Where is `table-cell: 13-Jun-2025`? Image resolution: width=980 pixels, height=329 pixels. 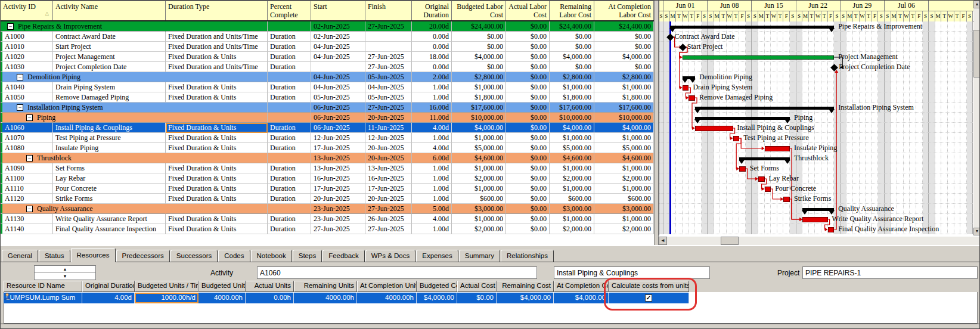
table-cell: 13-Jun-2025 is located at coordinates (339, 168).